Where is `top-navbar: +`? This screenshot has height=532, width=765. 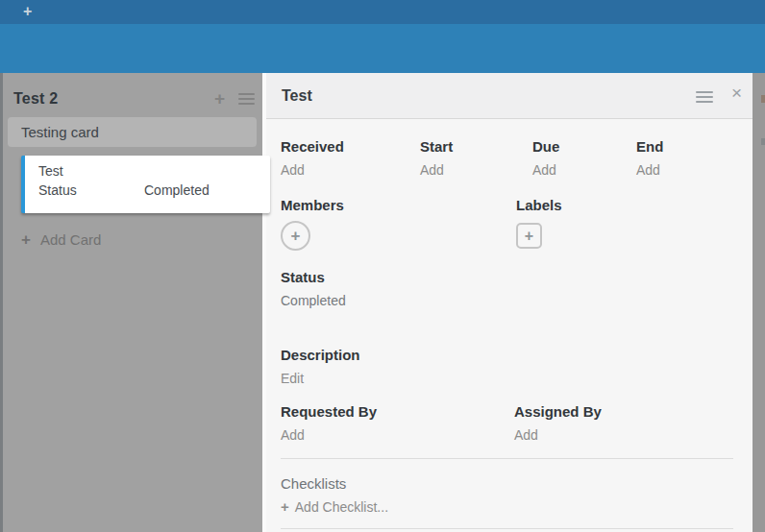 top-navbar: + is located at coordinates (382, 12).